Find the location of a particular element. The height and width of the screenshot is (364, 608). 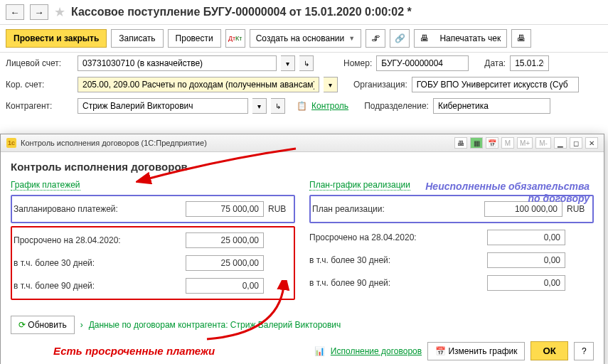

kor-label: Кор. счет: is located at coordinates (40, 85).